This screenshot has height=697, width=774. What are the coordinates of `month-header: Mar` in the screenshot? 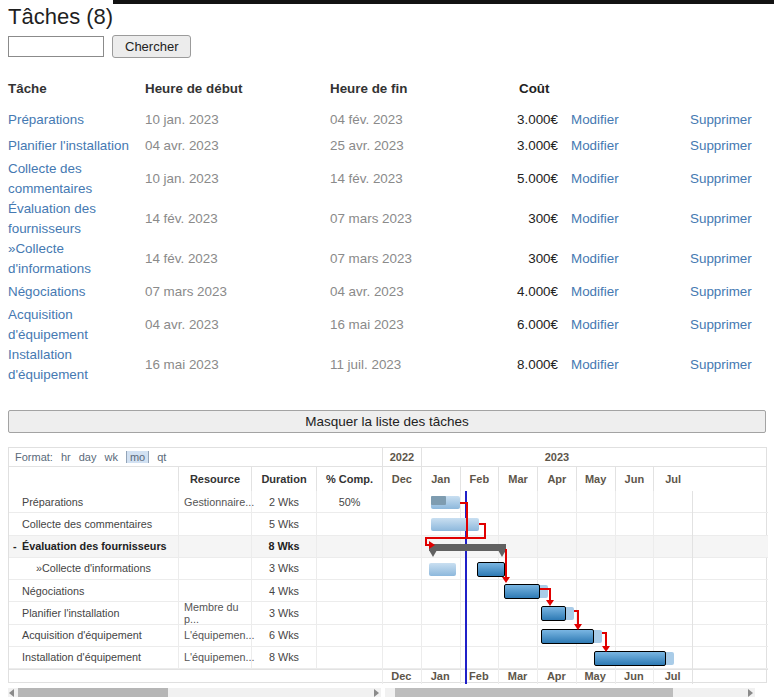 It's located at (518, 479).